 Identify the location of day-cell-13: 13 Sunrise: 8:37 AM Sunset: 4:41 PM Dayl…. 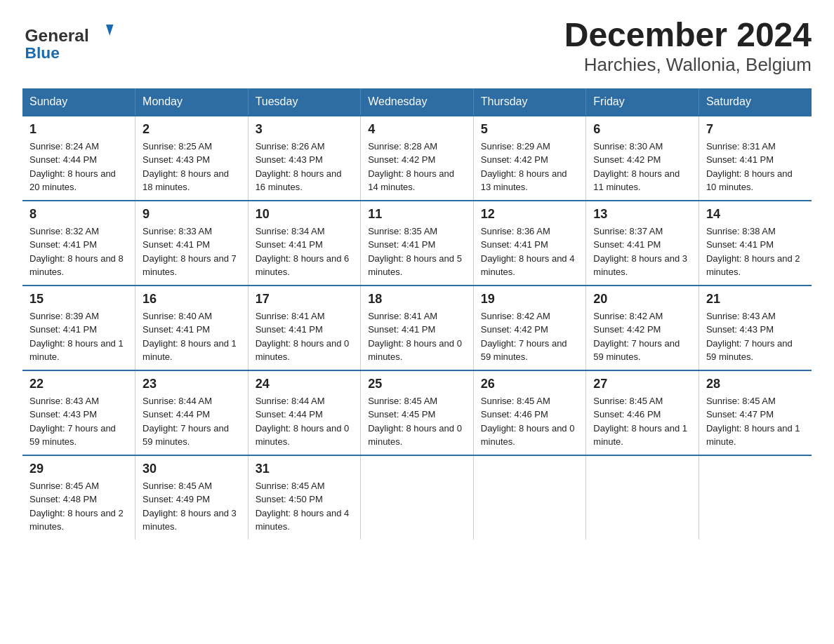
(643, 243).